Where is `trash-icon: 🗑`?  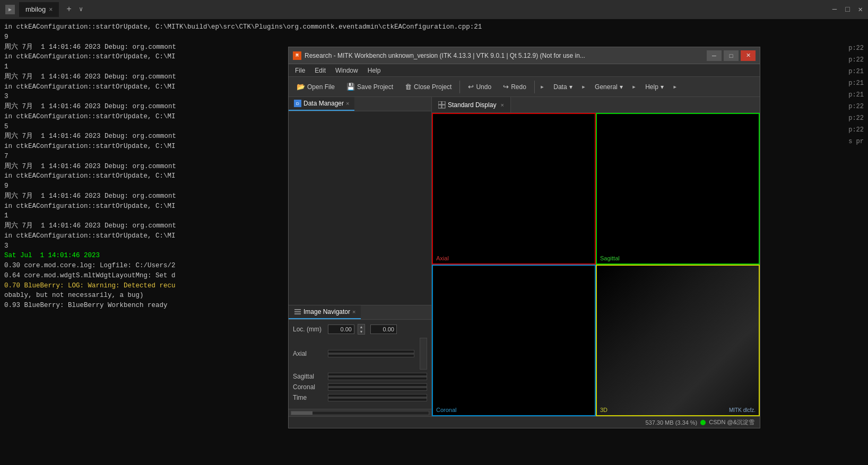 trash-icon: 🗑 is located at coordinates (409, 87).